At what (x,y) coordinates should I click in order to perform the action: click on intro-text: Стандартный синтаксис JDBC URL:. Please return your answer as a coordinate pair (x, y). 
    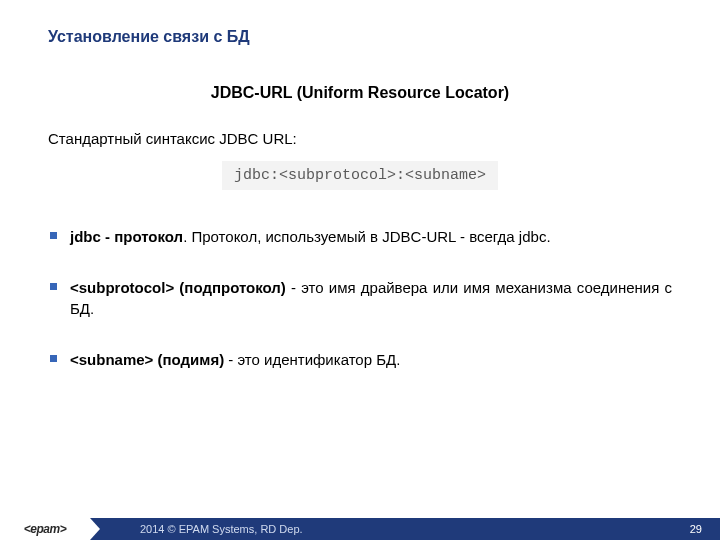
    Looking at the image, I should click on (360, 138).